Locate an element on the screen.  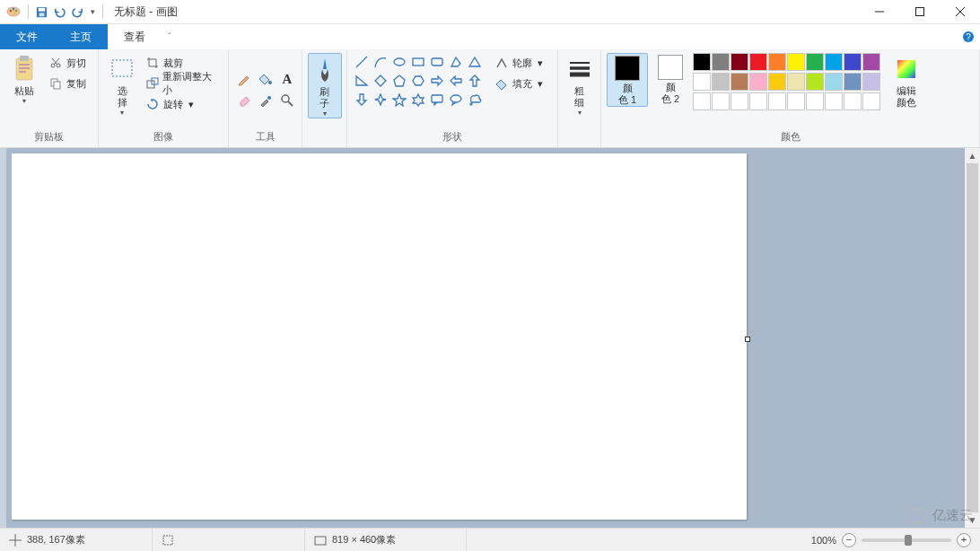
shape-callout-rect is located at coordinates (437, 100).